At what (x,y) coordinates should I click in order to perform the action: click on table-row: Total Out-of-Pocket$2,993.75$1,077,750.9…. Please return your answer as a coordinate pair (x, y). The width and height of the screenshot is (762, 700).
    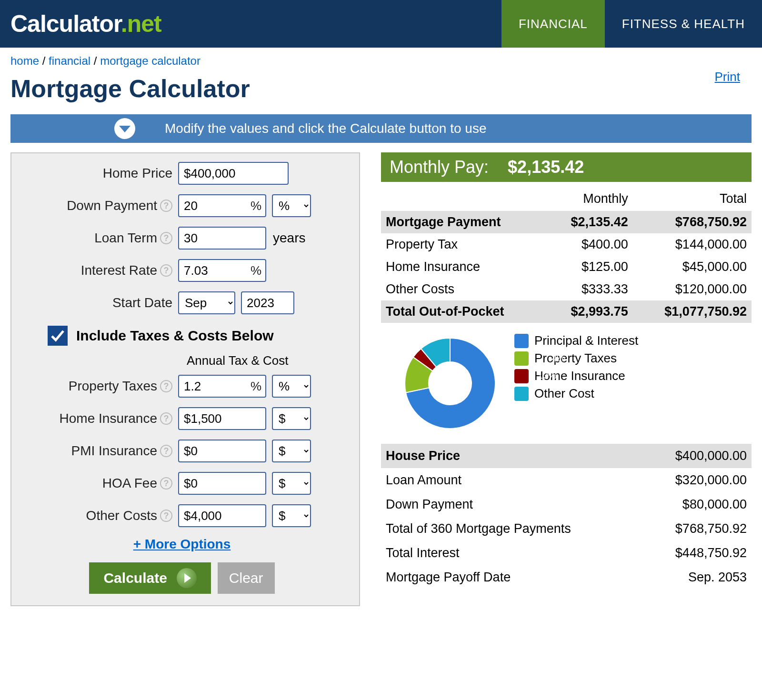
    Looking at the image, I should click on (566, 311).